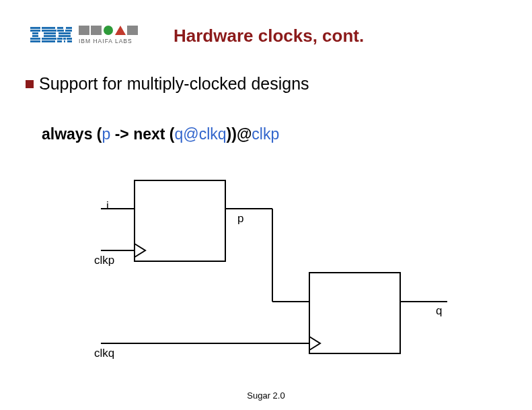 This screenshot has width=532, height=410. Describe the element at coordinates (241, 219) in the screenshot. I see `label-p: p` at that location.